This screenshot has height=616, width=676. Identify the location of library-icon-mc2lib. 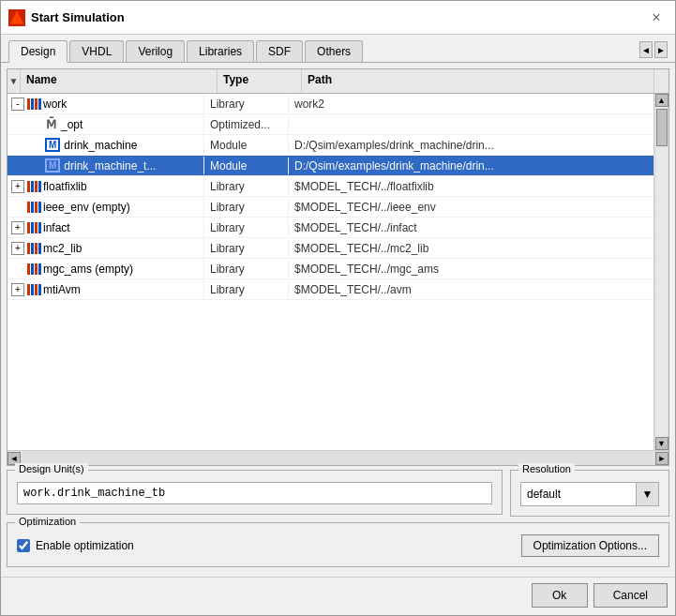
(34, 248).